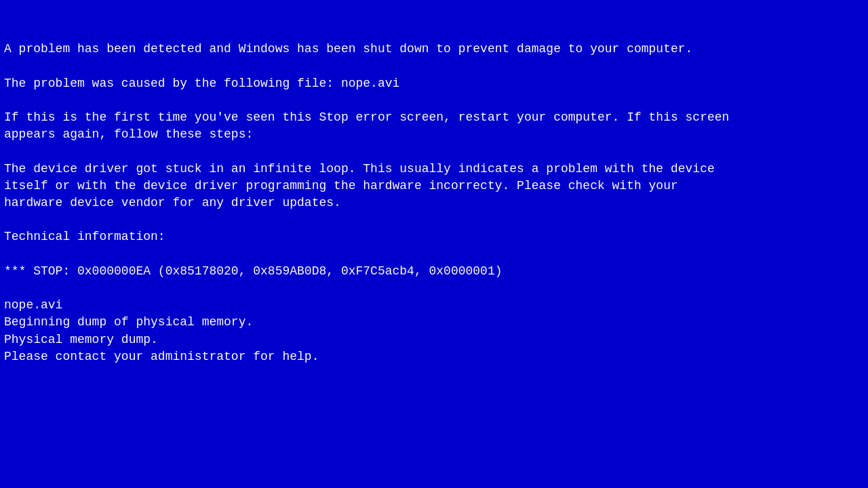 The height and width of the screenshot is (488, 868). What do you see at coordinates (434, 340) in the screenshot?
I see `line12: Physical memory dump.` at bounding box center [434, 340].